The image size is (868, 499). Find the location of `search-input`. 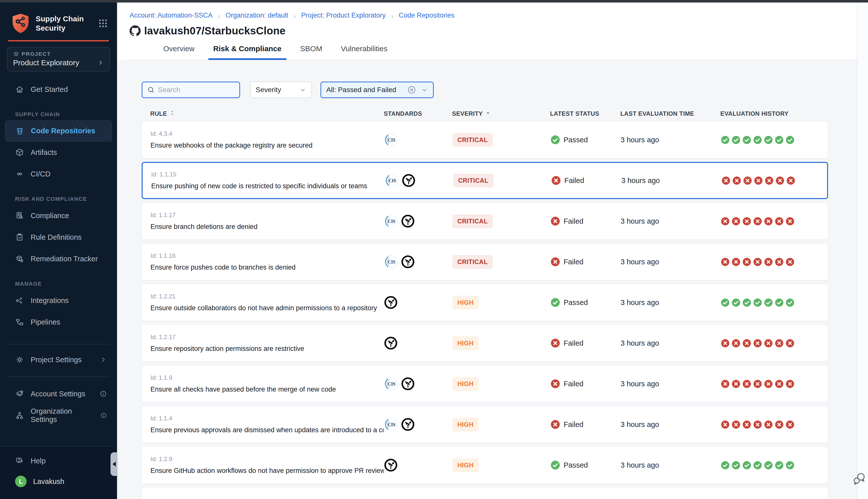

search-input is located at coordinates (196, 90).